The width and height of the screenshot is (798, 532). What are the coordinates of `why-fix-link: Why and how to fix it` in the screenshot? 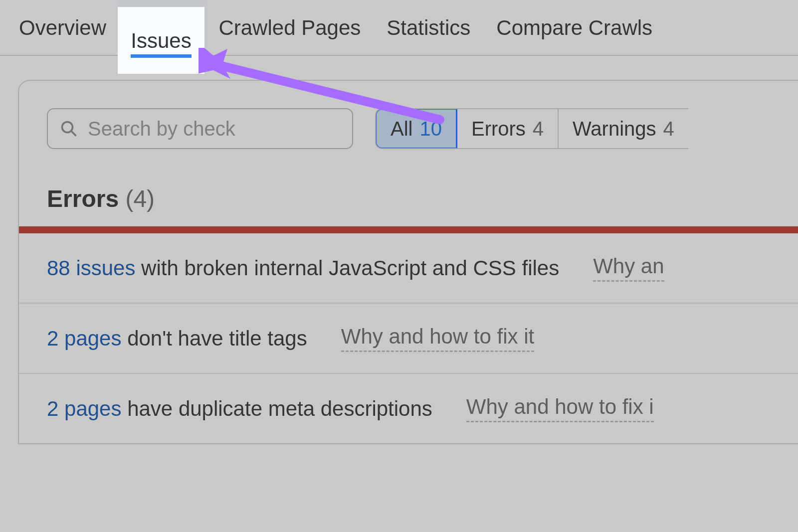 It's located at (438, 338).